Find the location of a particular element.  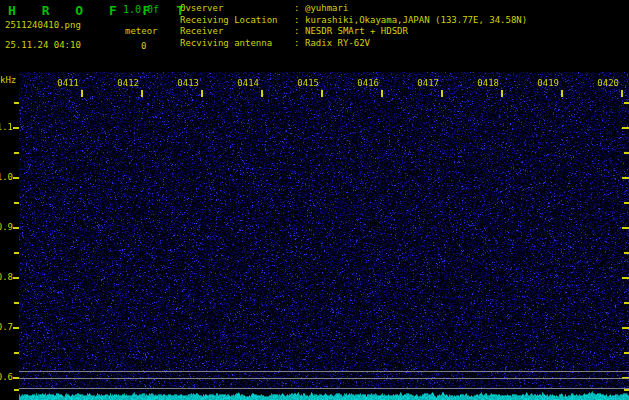

y-axis-unit-label: kHz is located at coordinates (8, 80).